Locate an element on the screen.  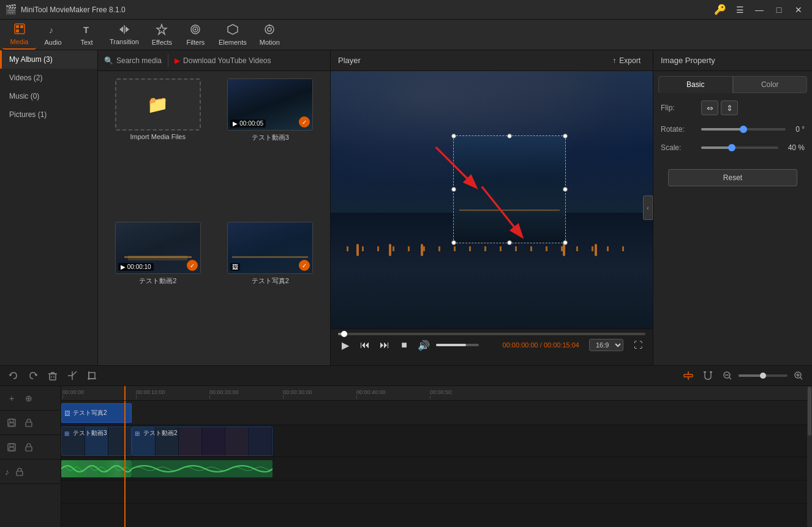
toolbar-filters: Filters is located at coordinates (196, 35).